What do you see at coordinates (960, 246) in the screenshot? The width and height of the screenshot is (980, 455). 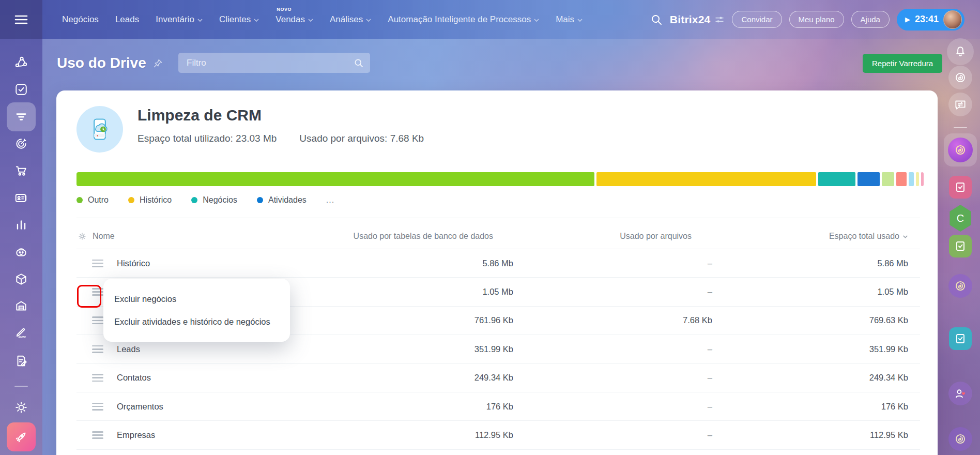 I see `tasks-widget-green-icon` at bounding box center [960, 246].